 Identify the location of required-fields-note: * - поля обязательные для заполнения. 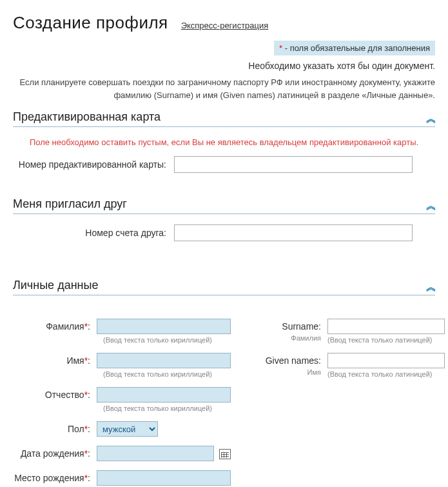
(355, 48).